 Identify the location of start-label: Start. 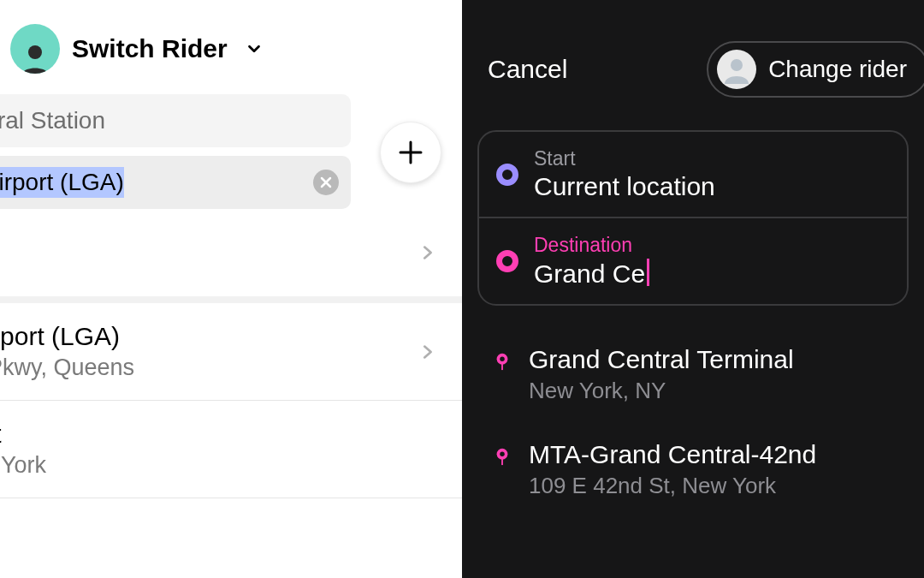
(625, 159).